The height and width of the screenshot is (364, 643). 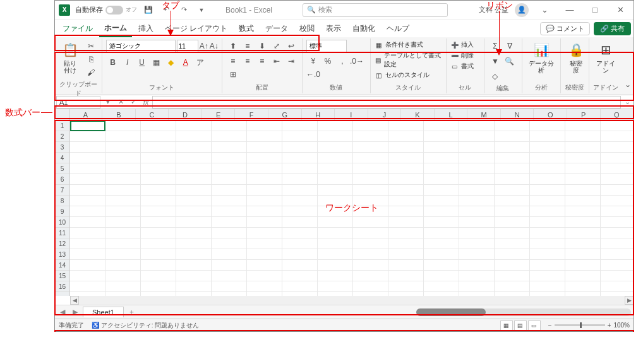 What do you see at coordinates (62, 265) in the screenshot?
I see `row-header: 14` at bounding box center [62, 265].